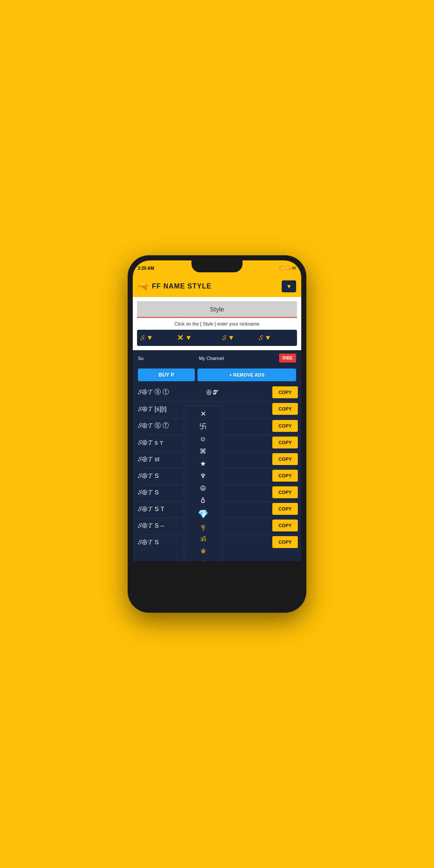 This screenshot has width=434, height=868. Describe the element at coordinates (203, 559) in the screenshot. I see `symbol-tao: ☯` at that location.